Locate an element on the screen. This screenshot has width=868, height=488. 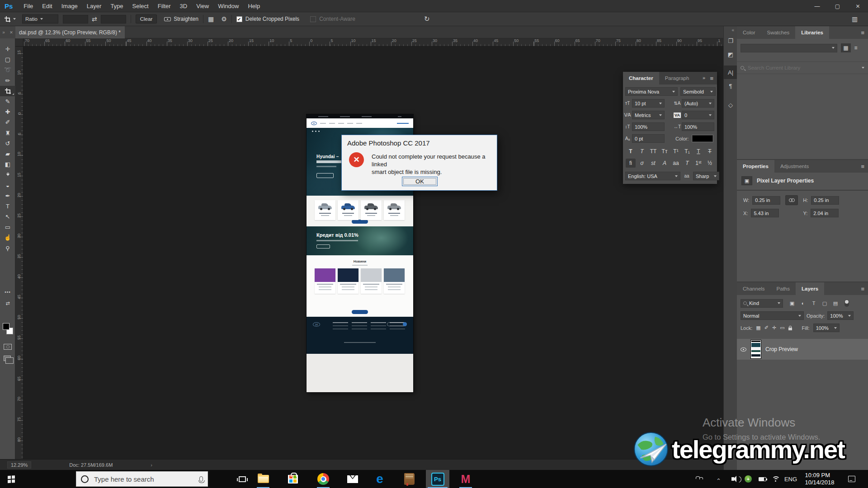
menu-item: View is located at coordinates (203, 6).